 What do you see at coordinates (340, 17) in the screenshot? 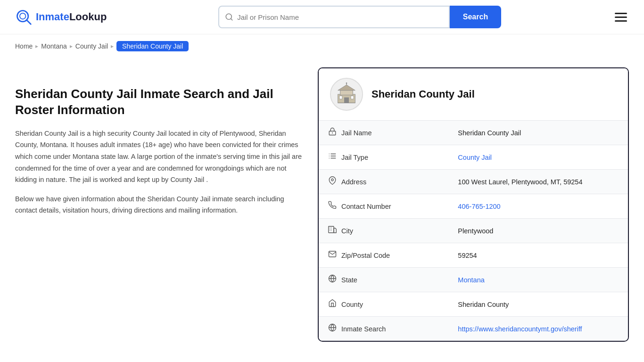
I see `search-input` at bounding box center [340, 17].